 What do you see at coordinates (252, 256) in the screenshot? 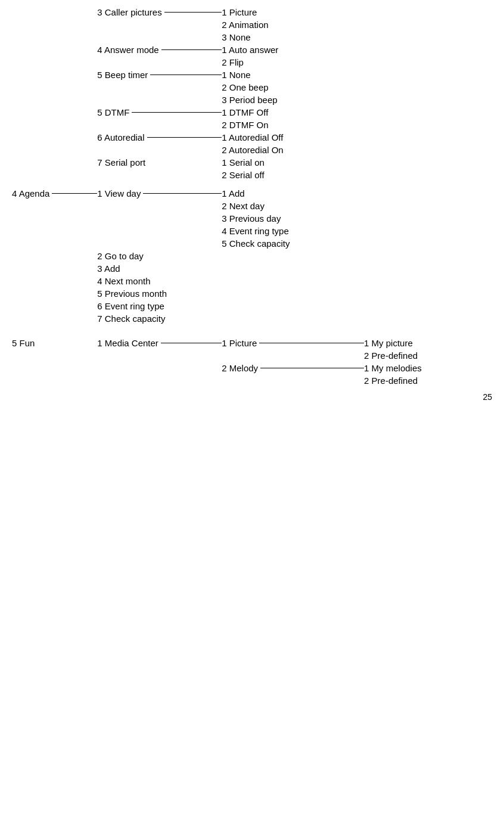
I see `table-row: 2 Go to day` at bounding box center [252, 256].